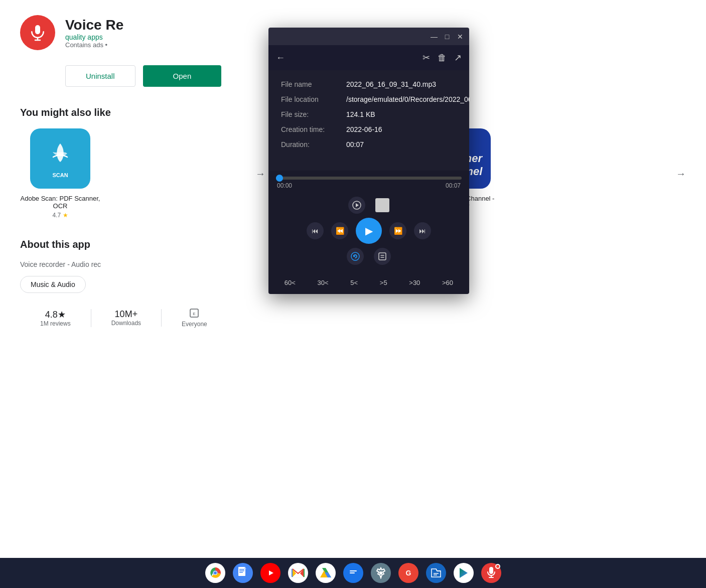 This screenshot has height=588, width=706. What do you see at coordinates (436, 573) in the screenshot?
I see `files-taskbar-icon` at bounding box center [436, 573].